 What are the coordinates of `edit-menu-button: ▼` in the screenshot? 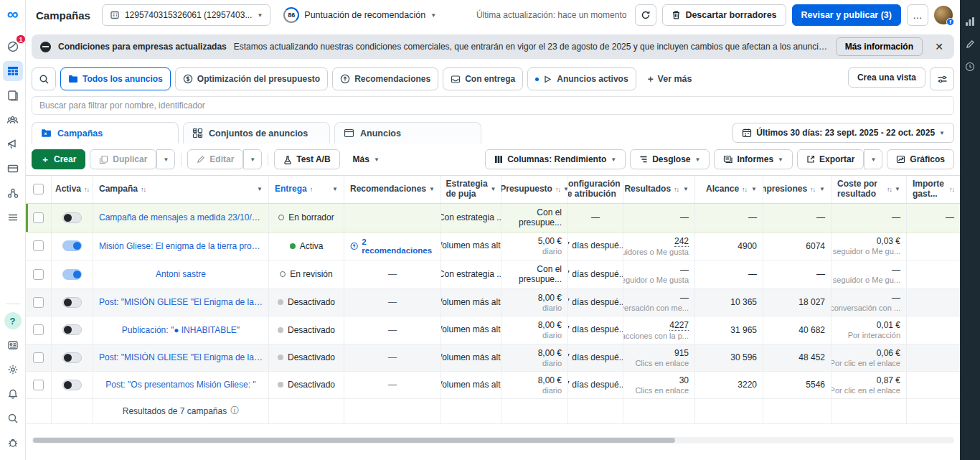 It's located at (253, 159).